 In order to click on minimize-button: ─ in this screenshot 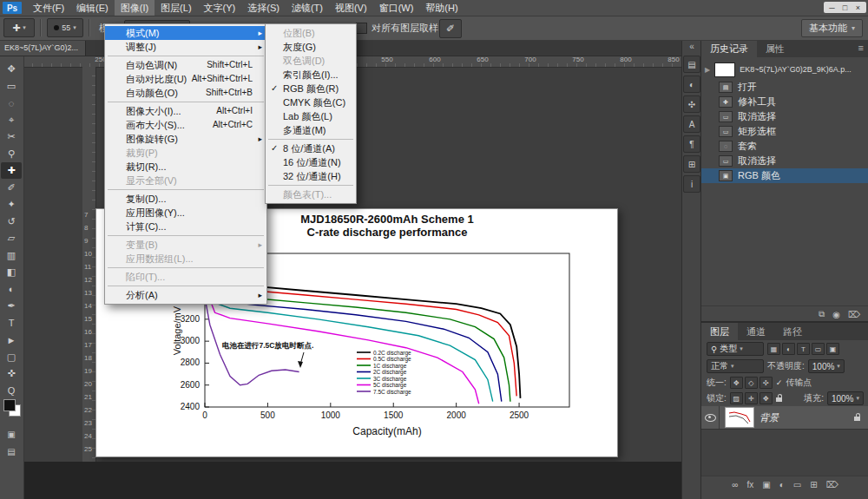, I will do `click(832, 7)`.